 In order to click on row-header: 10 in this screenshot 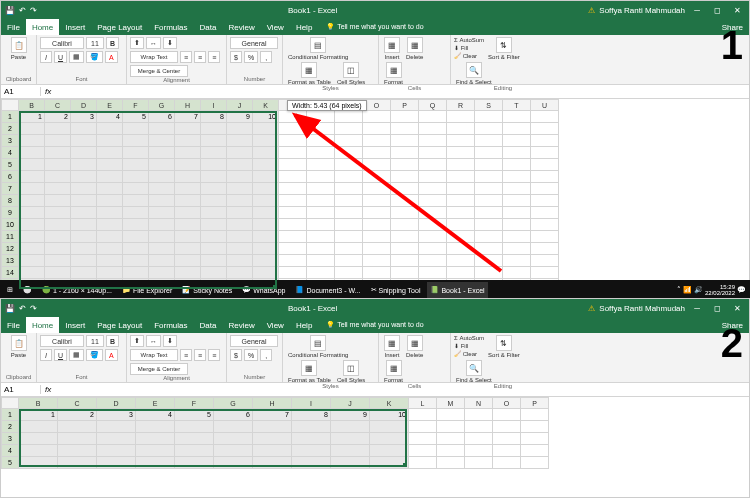, I will do `click(10, 225)`.